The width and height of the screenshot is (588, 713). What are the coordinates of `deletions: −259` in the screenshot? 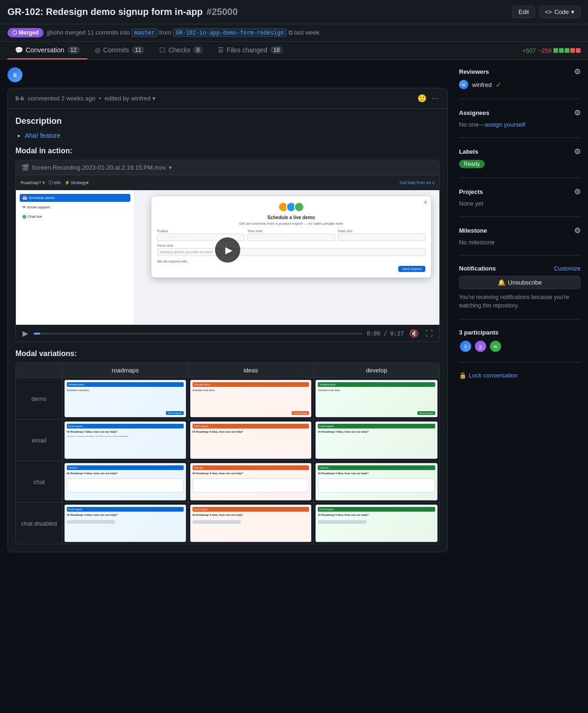 It's located at (545, 50).